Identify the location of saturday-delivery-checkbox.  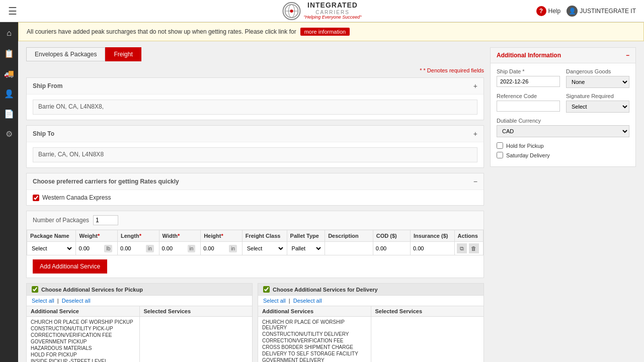
(500, 155).